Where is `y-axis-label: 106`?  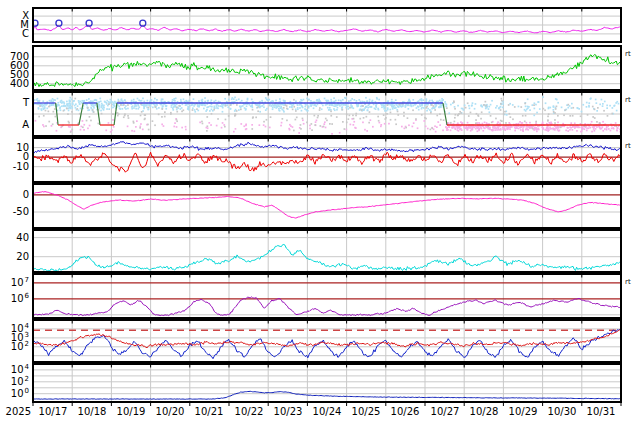 y-axis-label: 106 is located at coordinates (14, 300).